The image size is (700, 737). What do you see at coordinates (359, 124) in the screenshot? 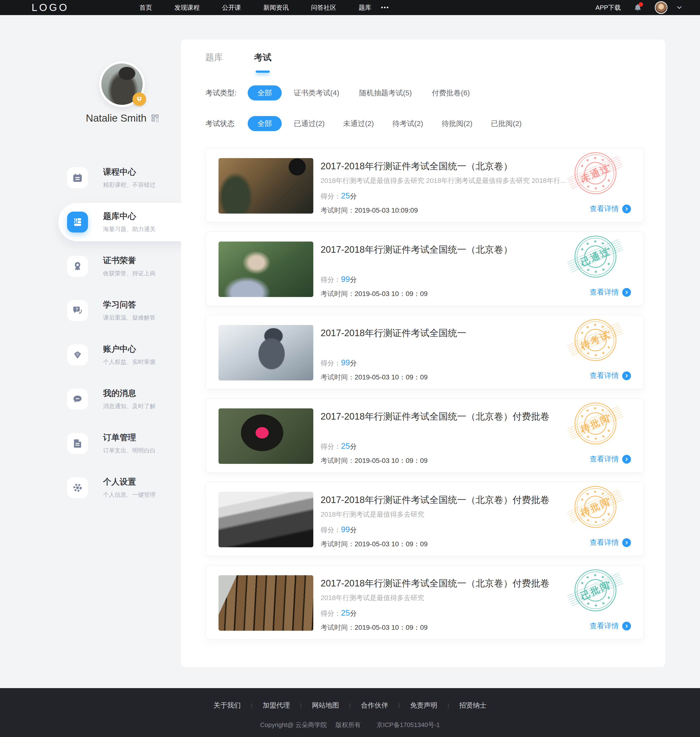
I see `filter-status-failed: 未通过(2)` at bounding box center [359, 124].